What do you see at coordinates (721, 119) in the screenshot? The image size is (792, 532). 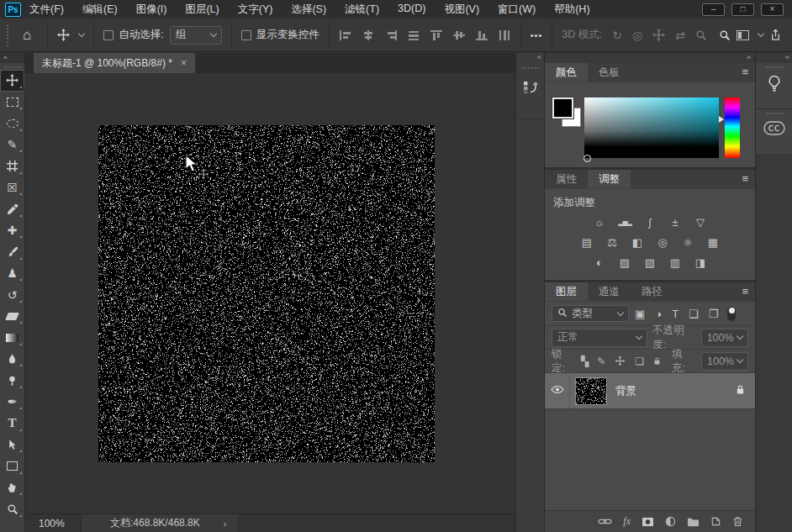 I see `hue-slider-arrow` at bounding box center [721, 119].